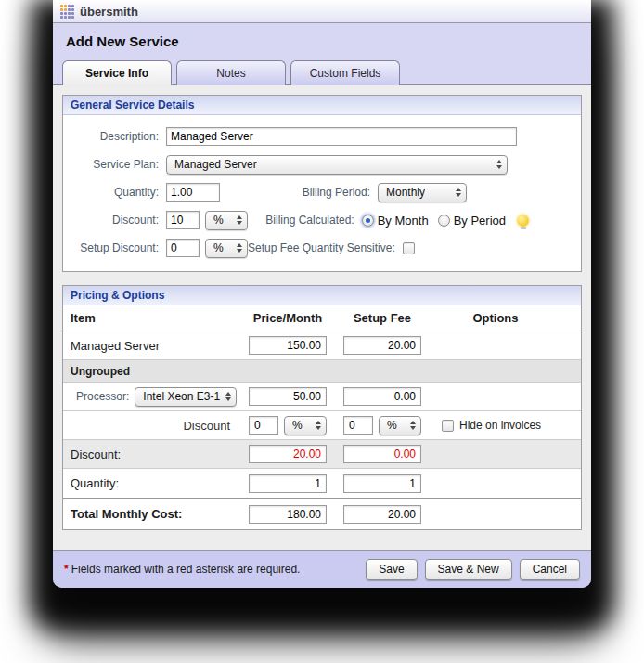 The height and width of the screenshot is (663, 644). I want to click on brand-name: übersmith, so click(109, 11).